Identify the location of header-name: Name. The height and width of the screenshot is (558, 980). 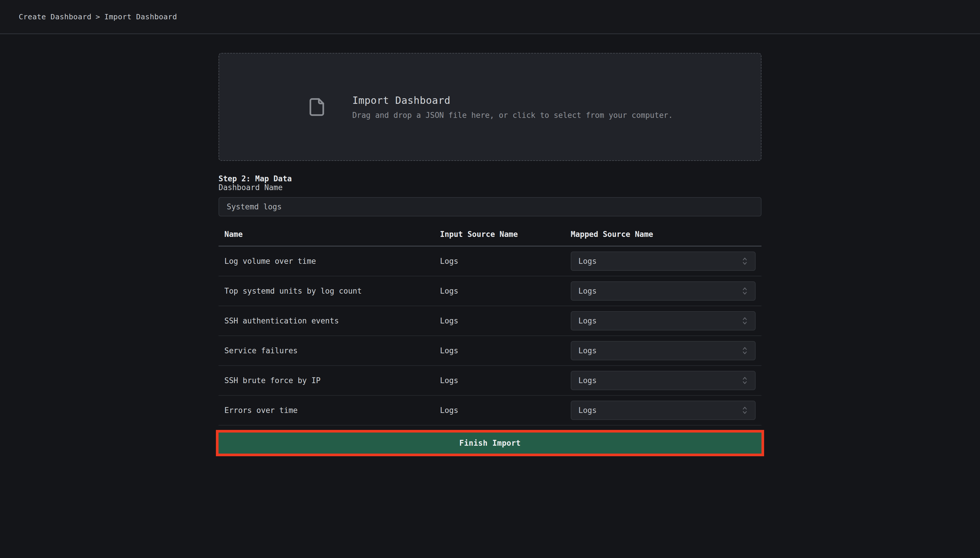
(329, 235).